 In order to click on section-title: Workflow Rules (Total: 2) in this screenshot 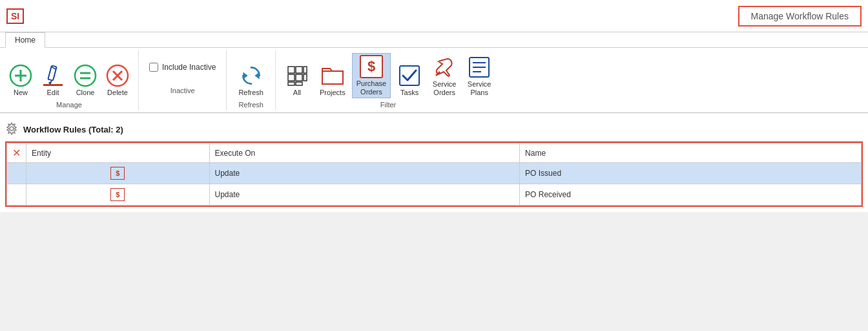, I will do `click(74, 129)`.